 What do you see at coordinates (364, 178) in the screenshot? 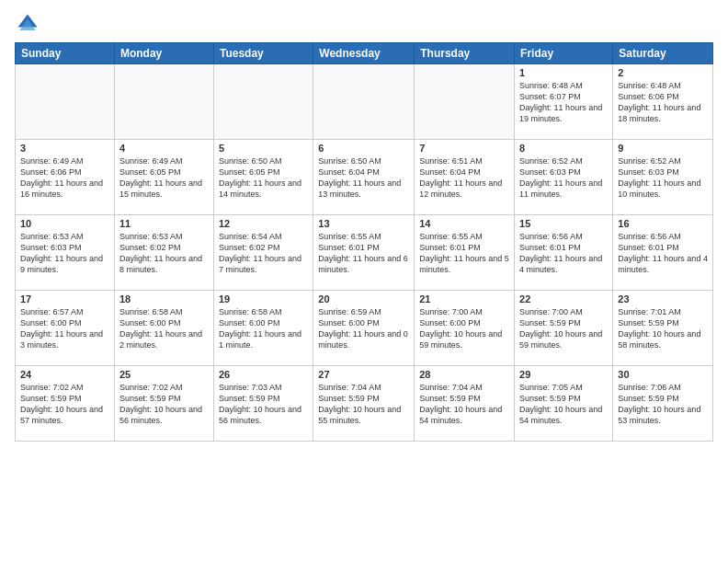
I see `calendar-week-2: 3Sunrise: 6:49 AM Sunset: 6:06 PM Daylig…` at bounding box center [364, 178].